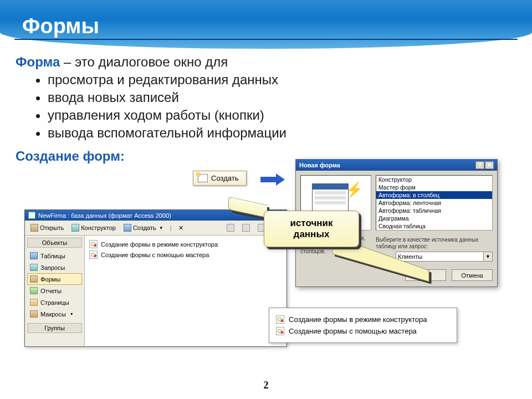 This screenshot has height=399, width=532. What do you see at coordinates (167, 133) in the screenshot?
I see `bullet-item: вывода вспомогательной информации` at bounding box center [167, 133].